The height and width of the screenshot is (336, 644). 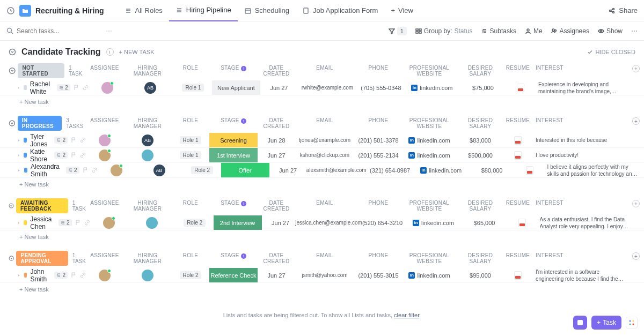 I want to click on table-row: Alexandra Smith 2 AB Role 2 Offer Jun 27…, so click(x=322, y=170).